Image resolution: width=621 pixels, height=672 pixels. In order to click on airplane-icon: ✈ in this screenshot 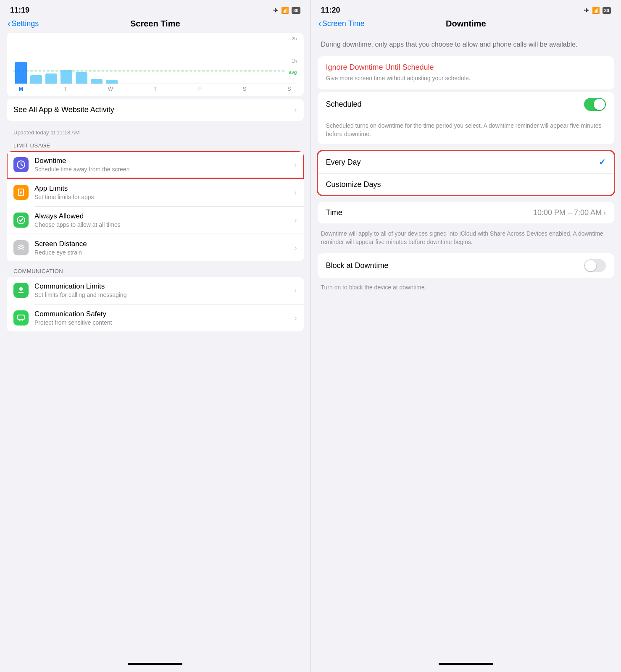, I will do `click(276, 10)`.